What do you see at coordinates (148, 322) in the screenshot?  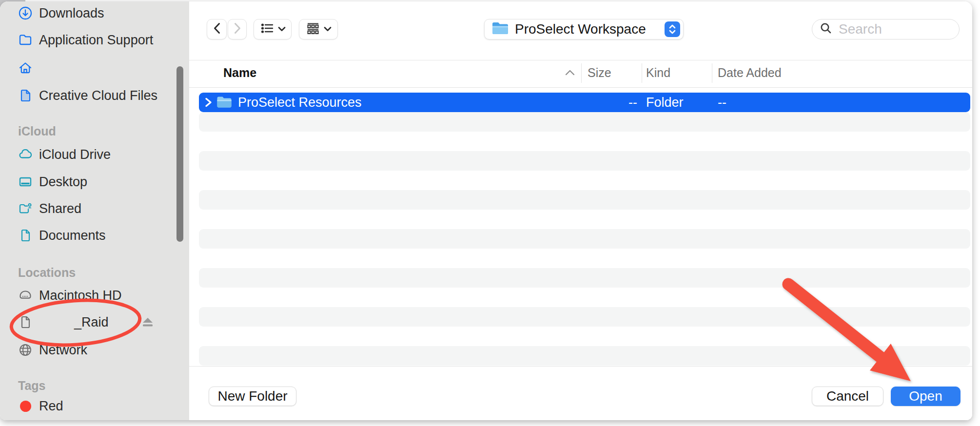 I see `eject-icon` at bounding box center [148, 322].